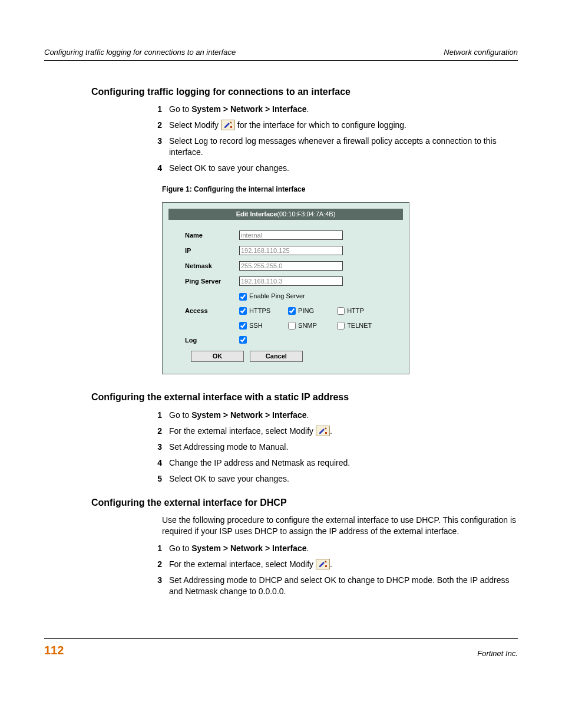 Image resolution: width=562 pixels, height=728 pixels. I want to click on running-header-left: Configuring traffic logging for connecti…, so click(140, 52).